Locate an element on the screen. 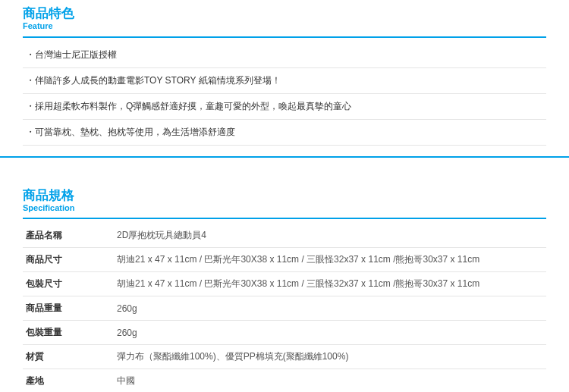  table-row: 包裝尺寸 胡迪21 x 47 x 11cm / 巴斯光年30X38 x 11cm… is located at coordinates (284, 284).